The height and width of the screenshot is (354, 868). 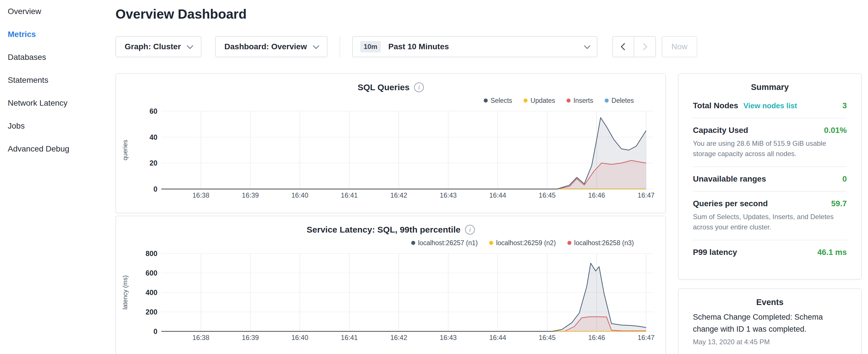 What do you see at coordinates (448, 337) in the screenshot?
I see `svg-text: 16:43` at bounding box center [448, 337].